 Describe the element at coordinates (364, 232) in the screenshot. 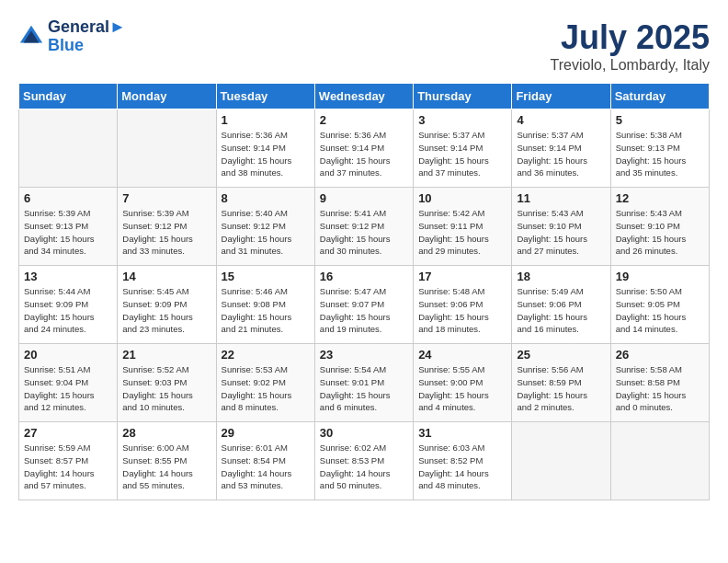

I see `day-info: Sunrise: 5:41 AM Sunset: 9:12 PM Dayligh…` at that location.